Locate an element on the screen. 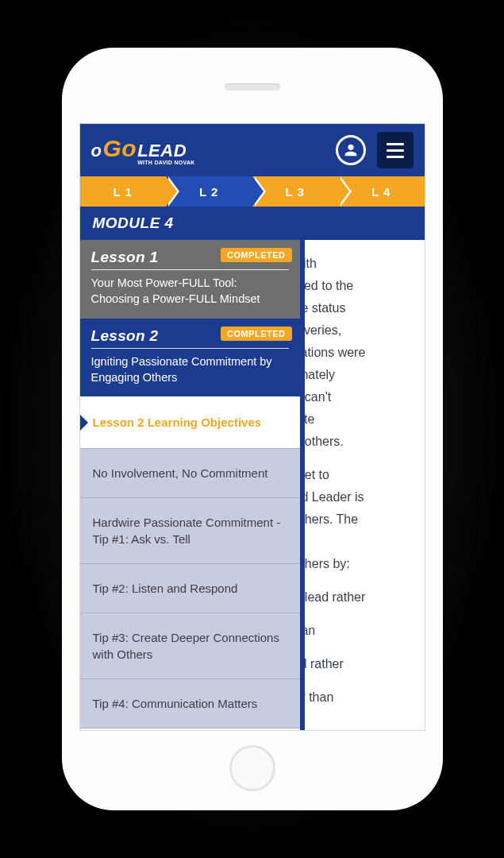 The height and width of the screenshot is (858, 504). profile-icon is located at coordinates (351, 150).